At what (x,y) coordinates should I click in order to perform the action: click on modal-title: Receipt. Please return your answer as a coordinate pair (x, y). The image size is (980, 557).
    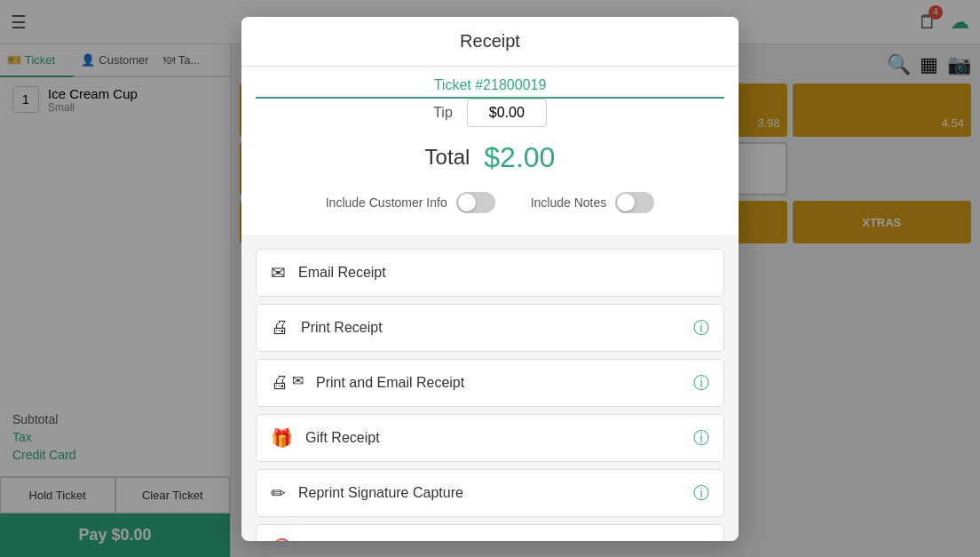
    Looking at the image, I should click on (490, 42).